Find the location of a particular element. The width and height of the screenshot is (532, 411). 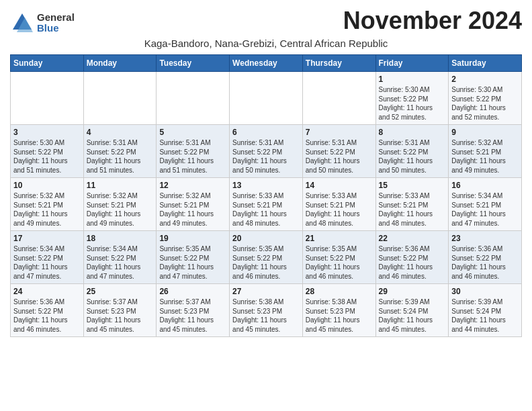

calendar-cell: 22Sunrise: 5:36 AM Sunset: 5:22 PM Dayli… is located at coordinates (412, 258).